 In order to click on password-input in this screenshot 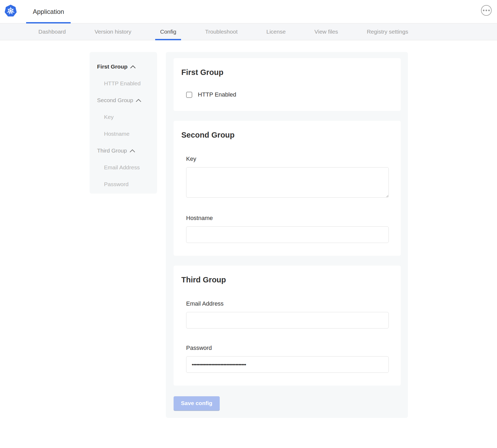, I will do `click(287, 365)`.